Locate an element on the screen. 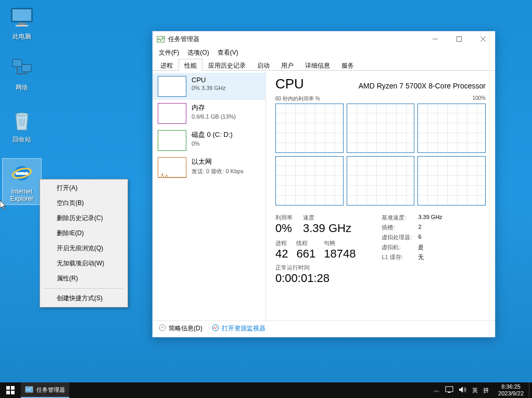 This screenshot has height=398, width=532. taskbar-clock: 8:36:25 2023/9/22 is located at coordinates (511, 390).